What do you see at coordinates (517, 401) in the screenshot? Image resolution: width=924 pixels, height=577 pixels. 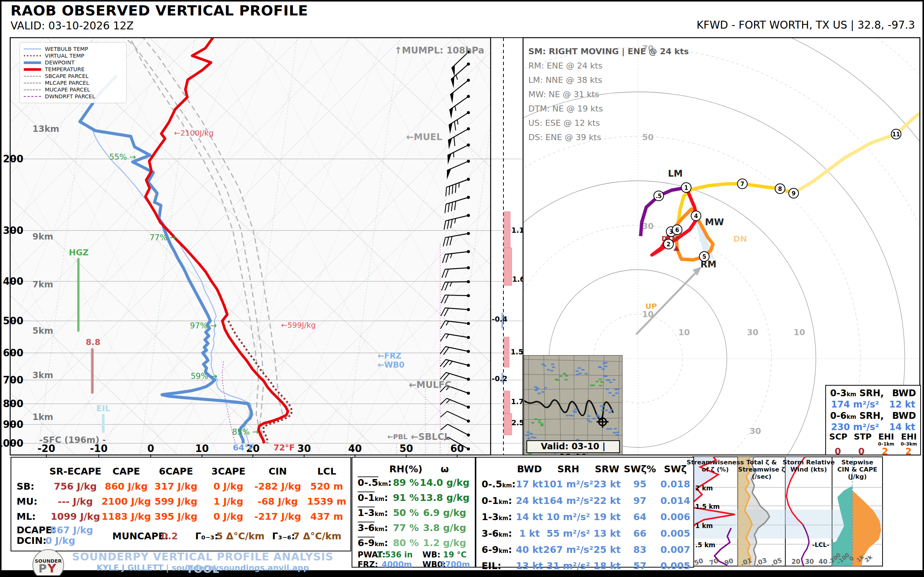 I see `omega-label: 1.7` at bounding box center [517, 401].